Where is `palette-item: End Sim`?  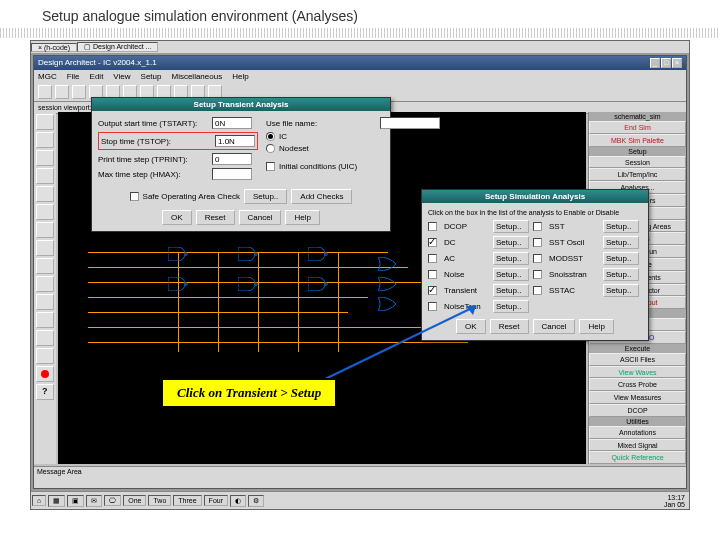
palette-item: End Sim is located at coordinates (638, 128).